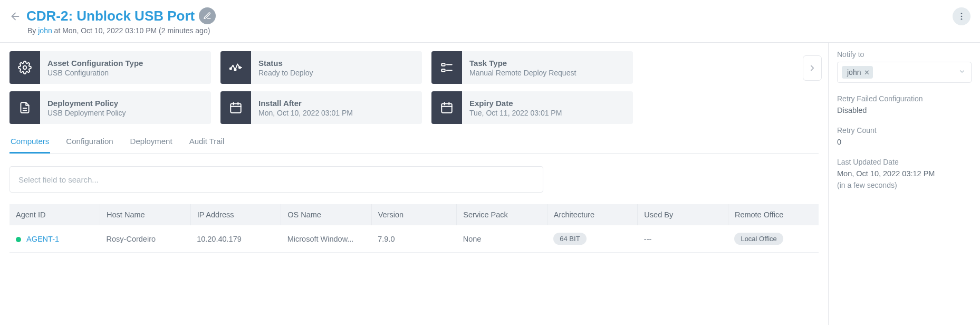 This screenshot has width=980, height=325. What do you see at coordinates (126, 73) in the screenshot?
I see `card-value: USB Configuration` at bounding box center [126, 73].